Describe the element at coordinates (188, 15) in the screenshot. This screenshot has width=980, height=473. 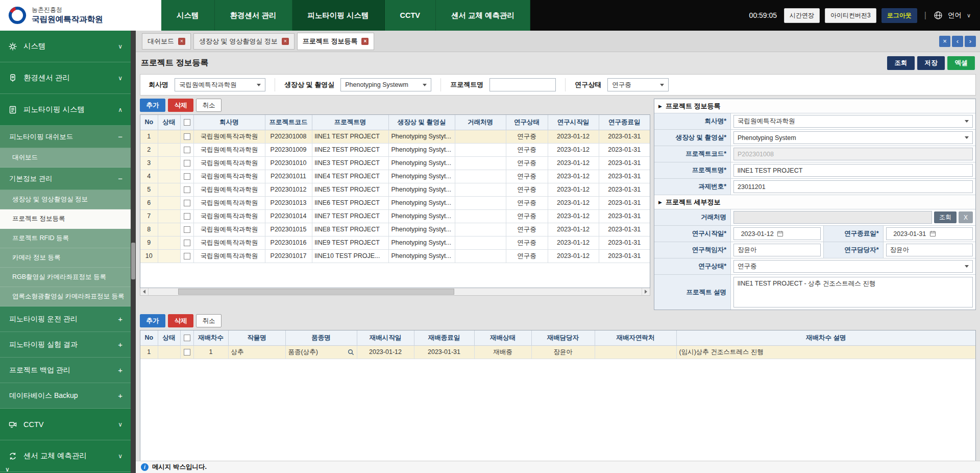
I see `nav-item-system: 시스템` at that location.